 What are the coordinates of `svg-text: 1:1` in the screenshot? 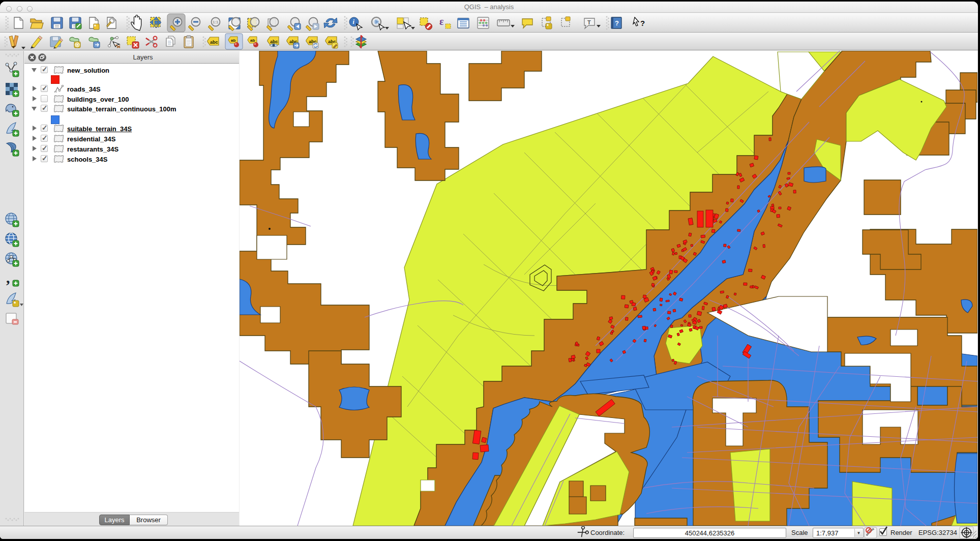 It's located at (216, 22).